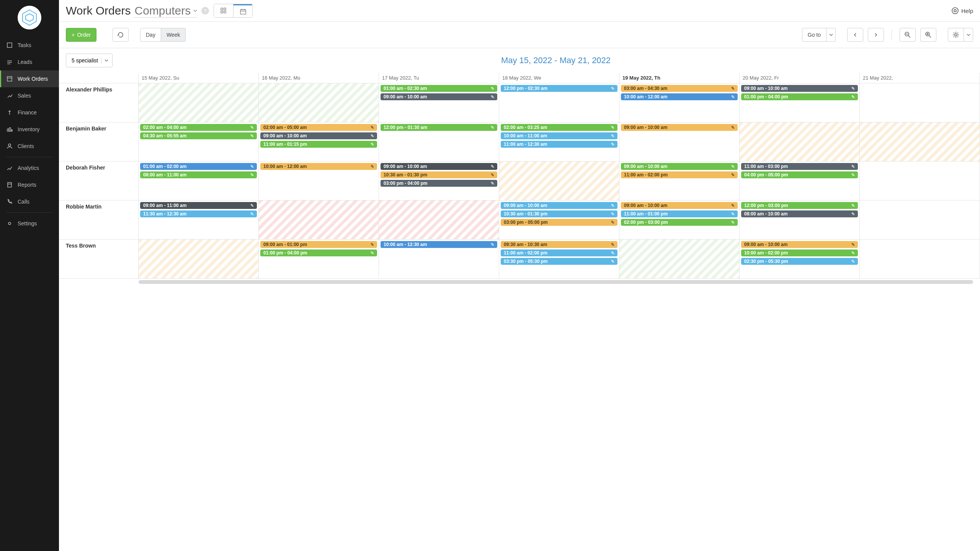  Describe the element at coordinates (319, 259) in the screenshot. I see `schedule-cell: 09:00 am - 01:00 pm01:00 pm - 04:00 pm` at that location.